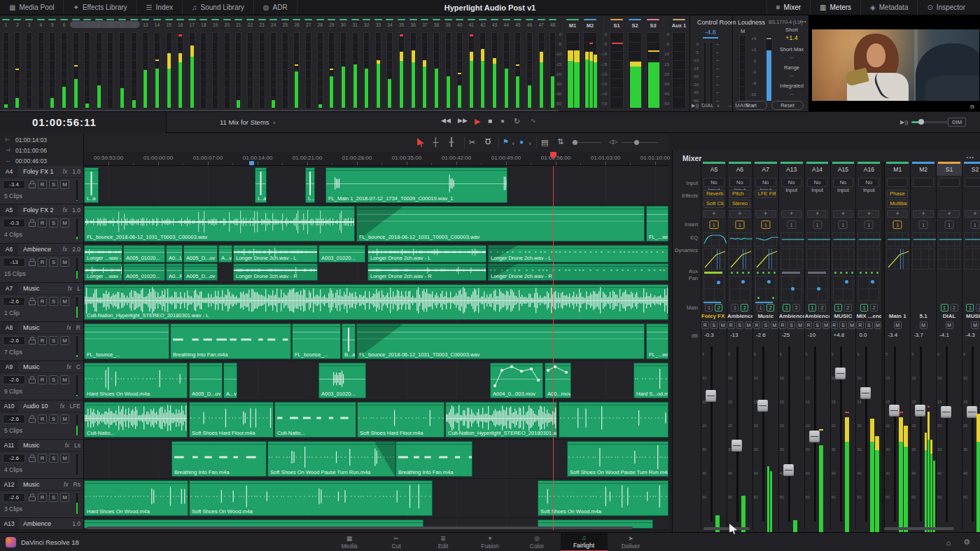  I want to click on mixer-strip-s2: S2+112MUSICM-4.35101520304050, so click(971, 346).